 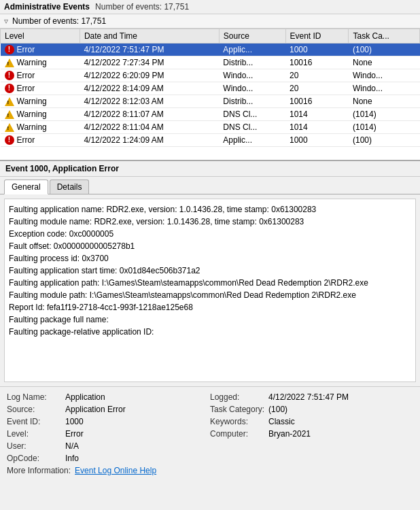 What do you see at coordinates (385, 37) in the screenshot?
I see `col-taskcat: Task Ca...` at bounding box center [385, 37].